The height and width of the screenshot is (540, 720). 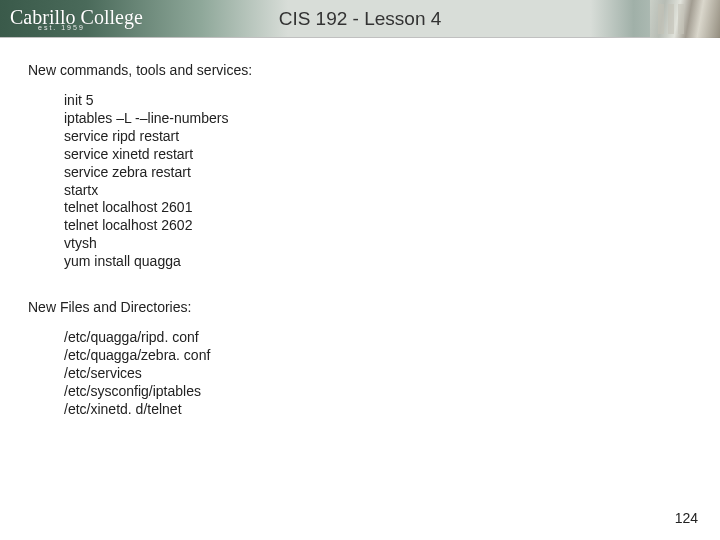 What do you see at coordinates (378, 119) in the screenshot?
I see `list-item: iptables –L -–line-numbers` at bounding box center [378, 119].